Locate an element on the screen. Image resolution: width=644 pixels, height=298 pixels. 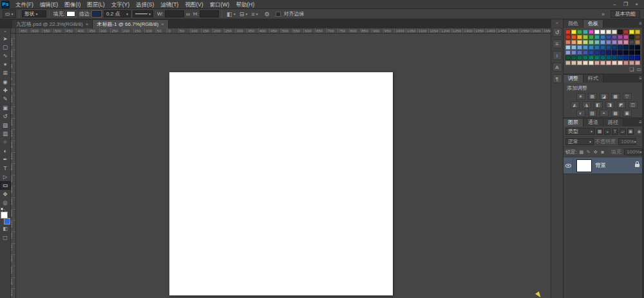
stroke-type-select: ▾ is located at coordinates (143, 14).